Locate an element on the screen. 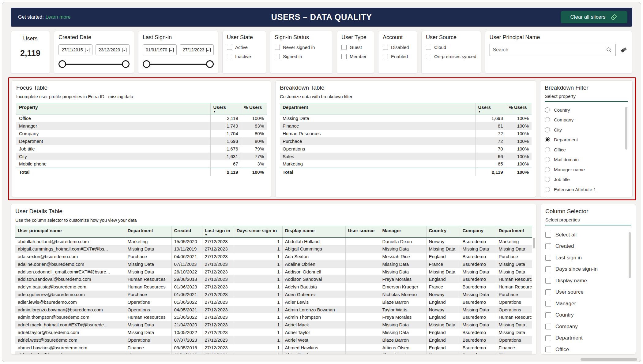 The image size is (643, 364). radio-option-office: Office is located at coordinates (586, 150).